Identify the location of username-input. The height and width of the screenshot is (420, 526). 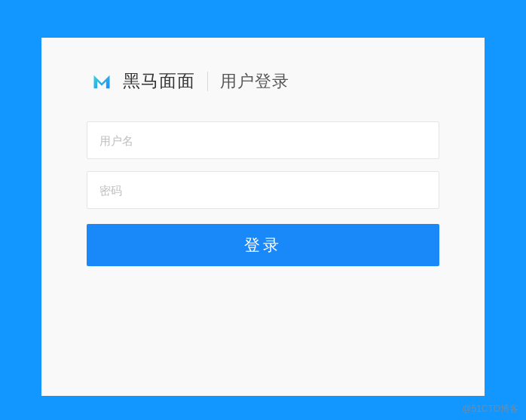
(263, 140).